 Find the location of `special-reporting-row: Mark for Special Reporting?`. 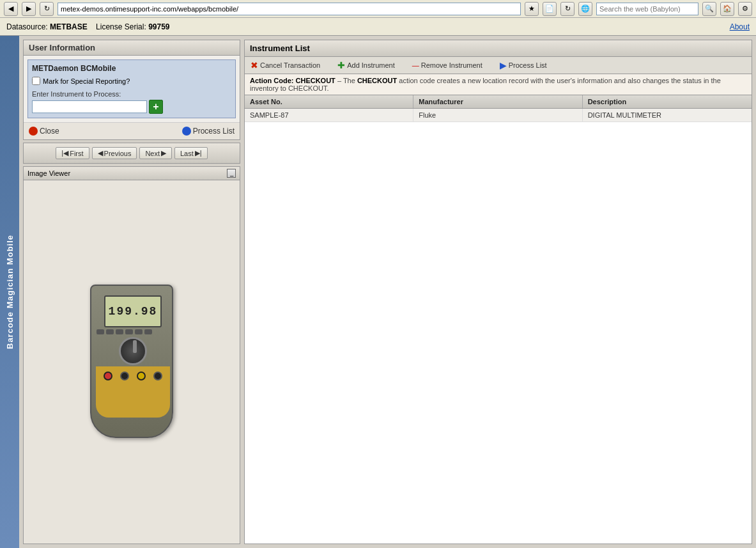

special-reporting-row: Mark for Special Reporting? is located at coordinates (132, 81).